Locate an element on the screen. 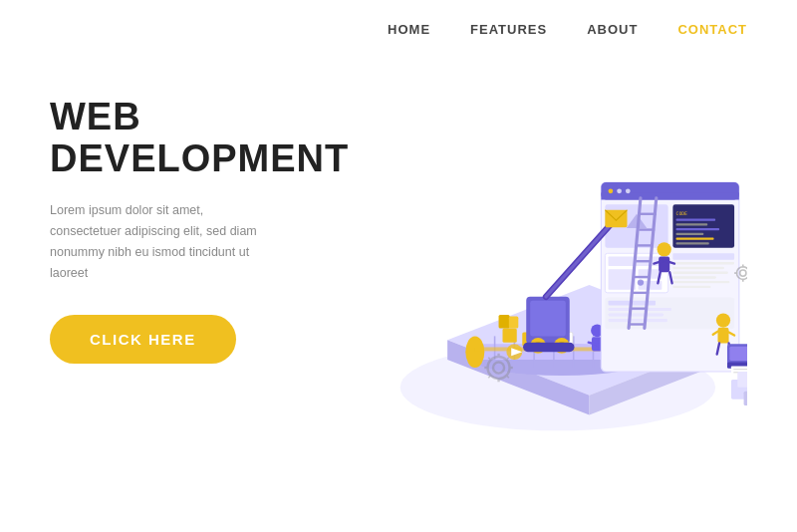 Image resolution: width=797 pixels, height=532 pixels. boxes-right is located at coordinates (739, 389).